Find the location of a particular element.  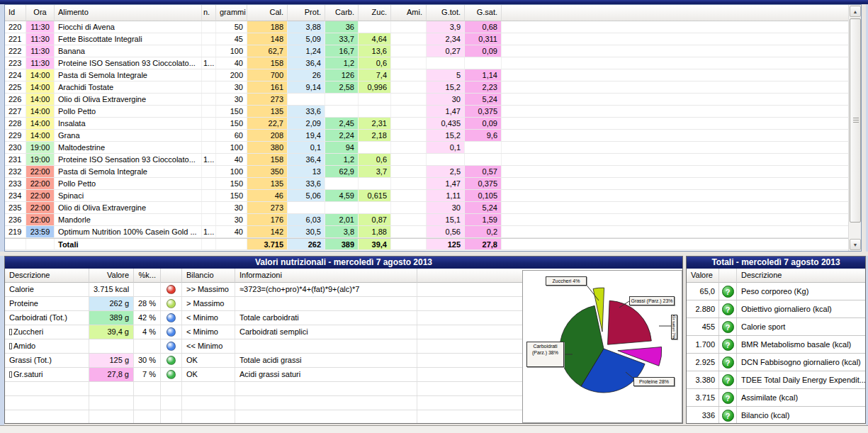

cell-gsat: 0,375 is located at coordinates (483, 111).